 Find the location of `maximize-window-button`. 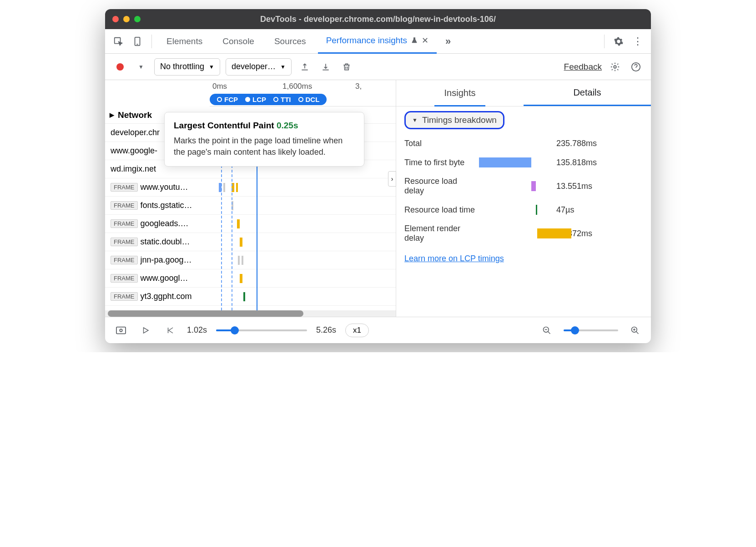

maximize-window-button is located at coordinates (137, 19).